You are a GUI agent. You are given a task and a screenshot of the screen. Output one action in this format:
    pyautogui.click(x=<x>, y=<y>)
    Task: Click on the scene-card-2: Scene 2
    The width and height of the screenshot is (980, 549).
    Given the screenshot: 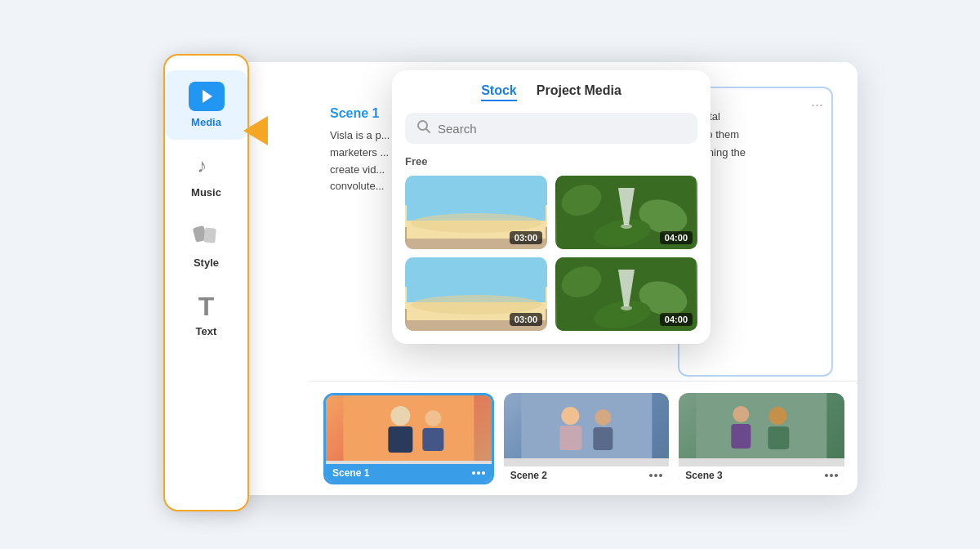 What is the action you would take?
    pyautogui.click(x=586, y=439)
    